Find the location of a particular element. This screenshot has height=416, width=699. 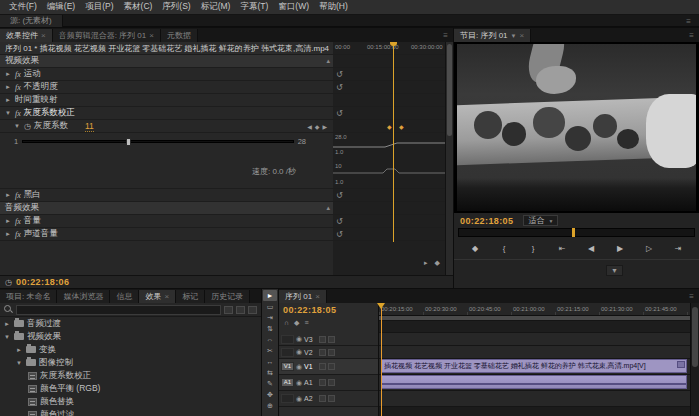

snap-button: ∩ is located at coordinates (286, 322).